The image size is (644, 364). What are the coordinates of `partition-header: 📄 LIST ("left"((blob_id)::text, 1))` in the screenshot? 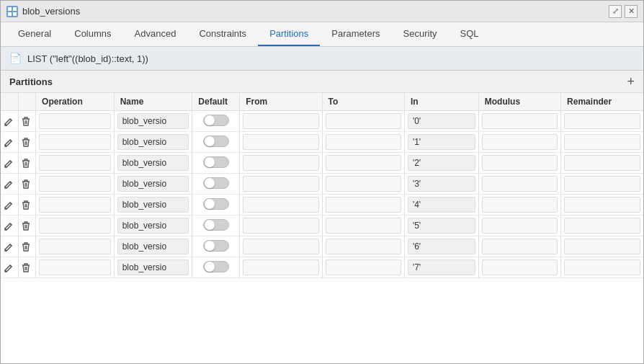 It's located at (322, 59).